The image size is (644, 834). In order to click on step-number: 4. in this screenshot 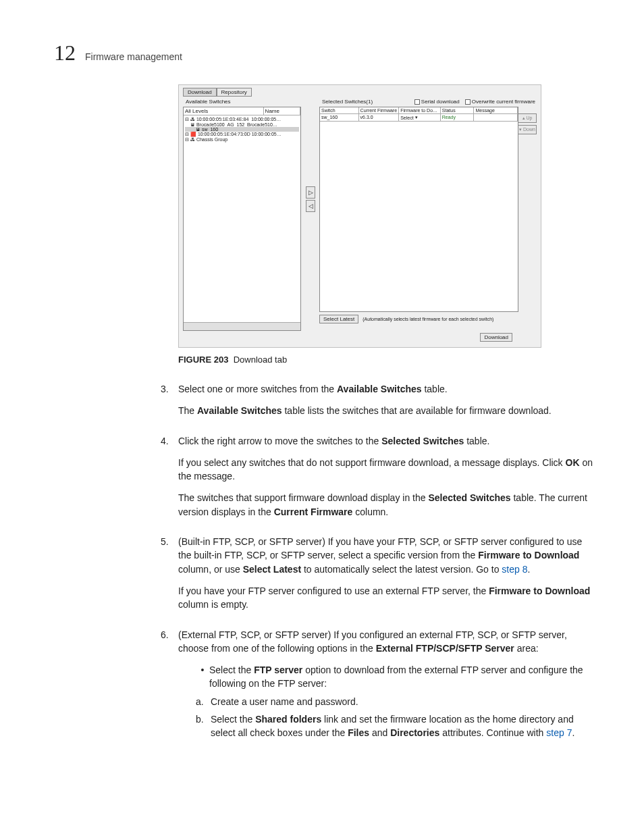, I will do `click(169, 481)`.